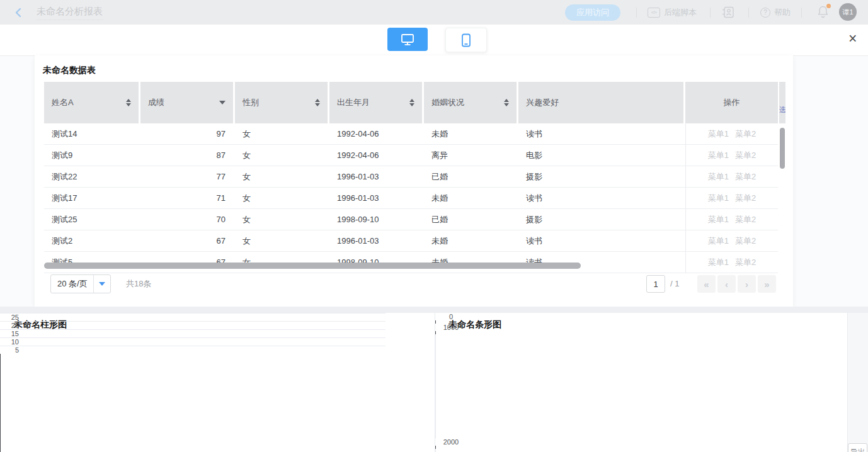 This screenshot has height=452, width=868. I want to click on y-axis-tick-label: 25, so click(9, 317).